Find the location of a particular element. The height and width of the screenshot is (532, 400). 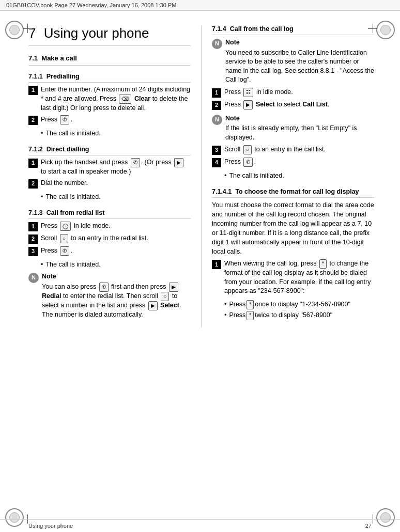

clear-key: ⌫ is located at coordinates (125, 99).